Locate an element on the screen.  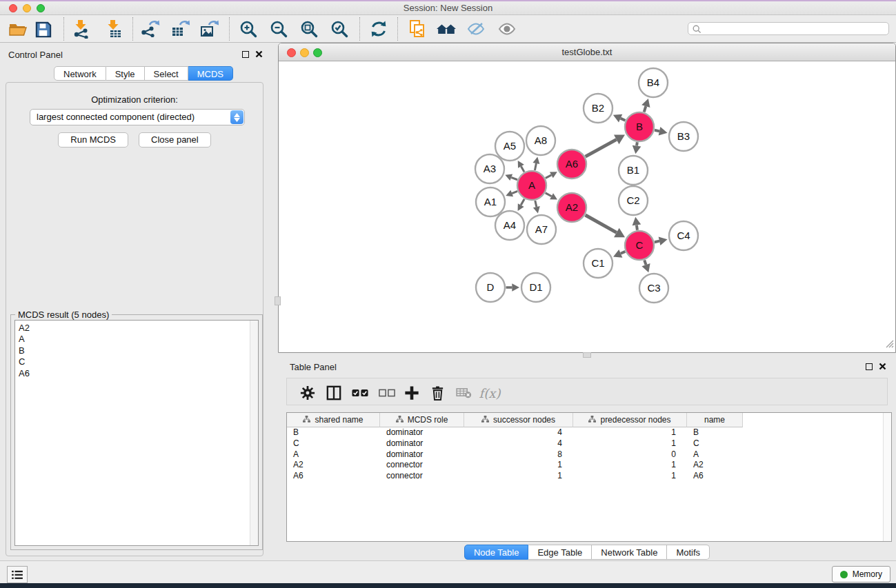
new-network-from-selection-icon is located at coordinates (417, 29).